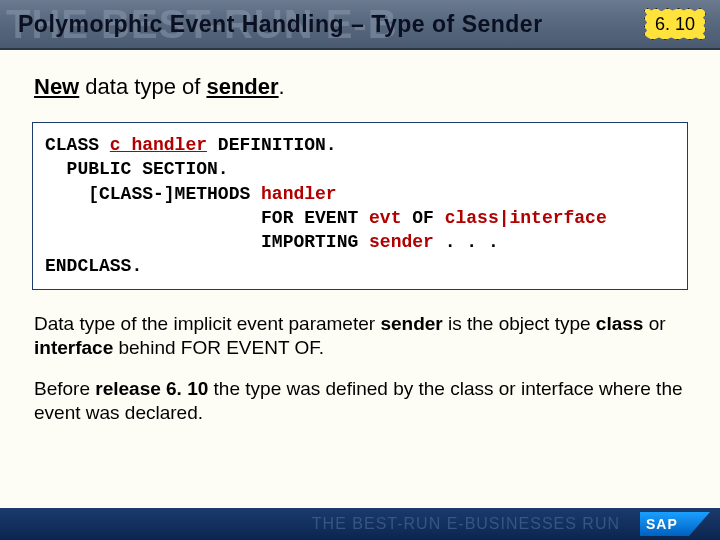 This screenshot has height=540, width=720. I want to click on code-kw-public: PUBLIC SECTION., so click(137, 169).